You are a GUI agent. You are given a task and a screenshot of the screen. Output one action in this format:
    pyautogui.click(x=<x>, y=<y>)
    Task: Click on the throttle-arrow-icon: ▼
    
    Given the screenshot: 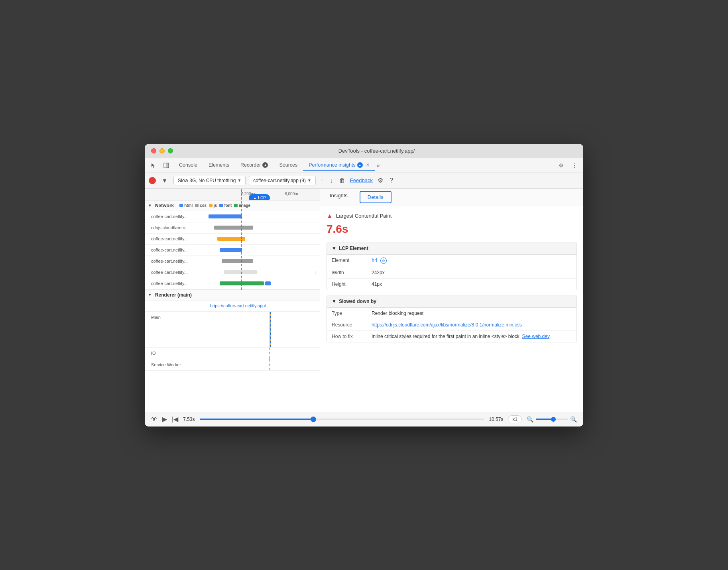 What is the action you would take?
    pyautogui.click(x=239, y=180)
    